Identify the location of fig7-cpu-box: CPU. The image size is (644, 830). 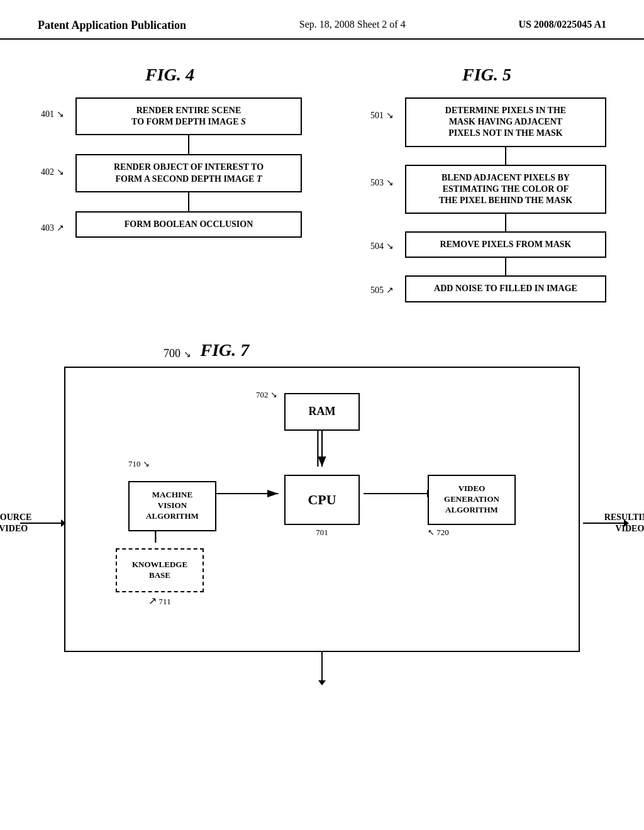
(322, 500).